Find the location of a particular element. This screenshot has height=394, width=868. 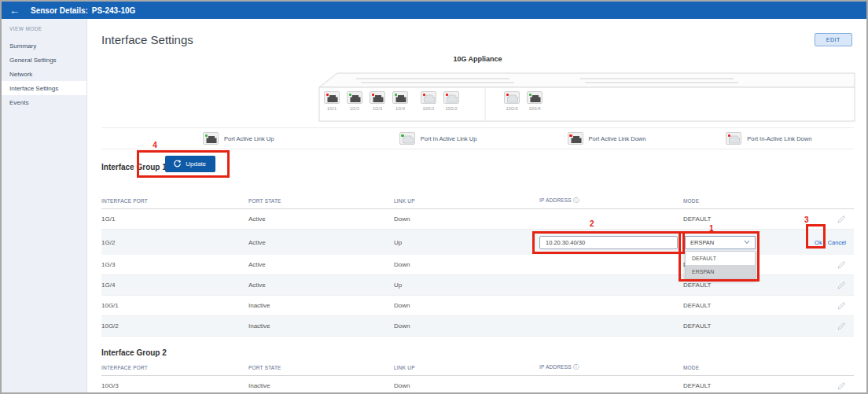

mode-dropdown-options: DEFAULT ERSPAN is located at coordinates (720, 265).